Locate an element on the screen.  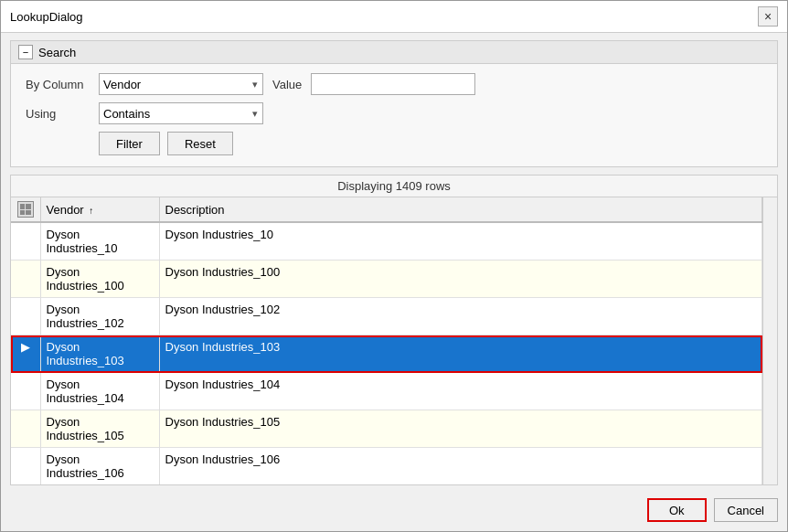
description-cell: Dyson Industries_10 is located at coordinates (461, 241).